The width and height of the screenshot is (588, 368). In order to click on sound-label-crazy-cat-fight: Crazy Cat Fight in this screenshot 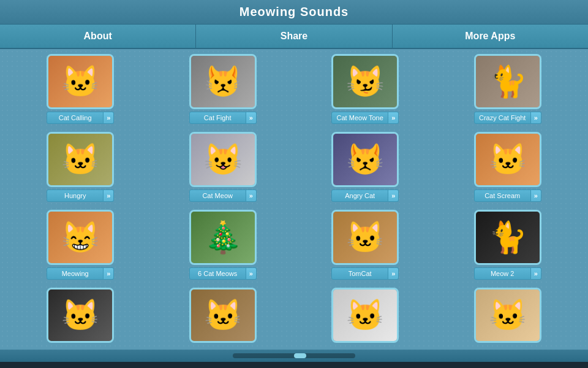, I will do `click(502, 118)`.